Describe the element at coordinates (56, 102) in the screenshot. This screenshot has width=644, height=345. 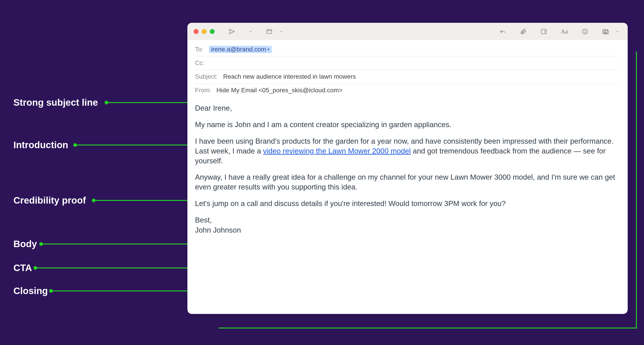
I see `annotation-subject: Strong subject line` at that location.